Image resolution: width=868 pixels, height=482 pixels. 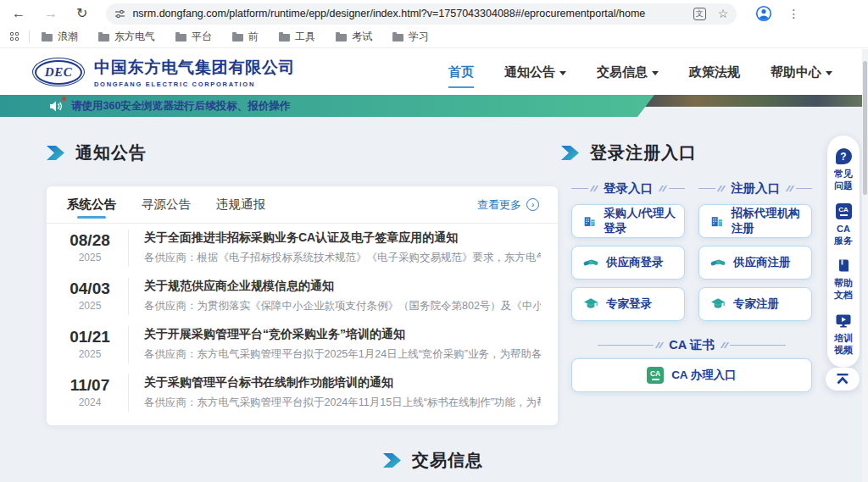 I want to click on list-item: 11/07 2024 关于采购管理平台标书在线制作功能培训的通知 各供应商：东方…, so click(x=302, y=393).